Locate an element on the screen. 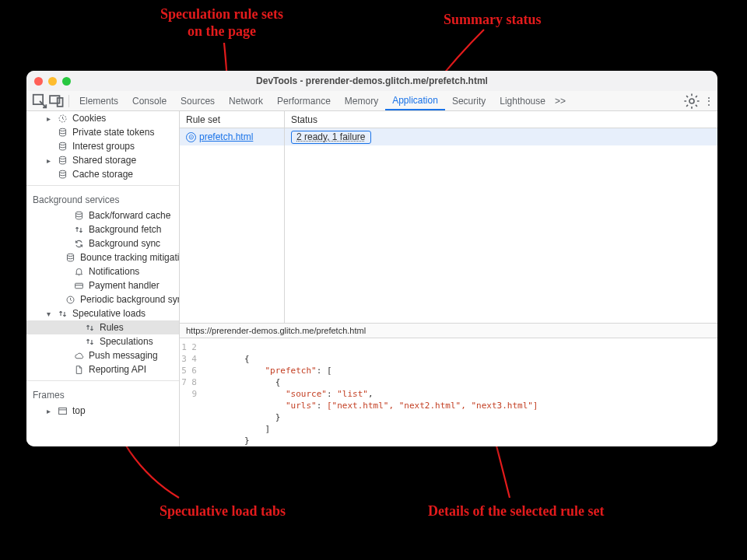  sidebar-item-label: Background sync is located at coordinates (124, 243).